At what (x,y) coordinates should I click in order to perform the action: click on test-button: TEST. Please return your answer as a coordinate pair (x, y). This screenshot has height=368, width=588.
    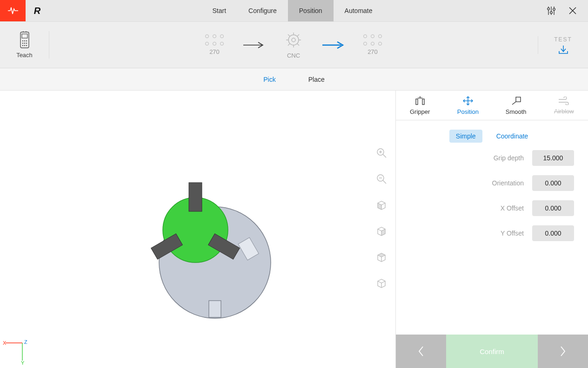
    Looking at the image, I should click on (563, 45).